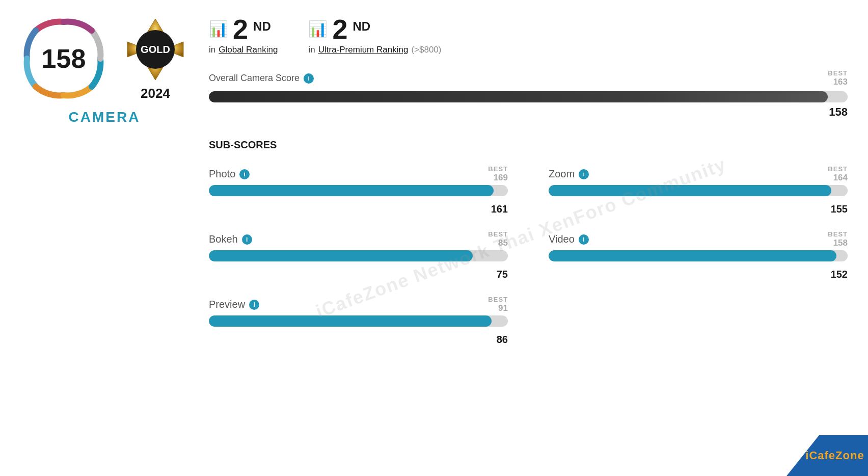  I want to click on sub-score-preview: Preview i BEST 91 86, so click(359, 321).